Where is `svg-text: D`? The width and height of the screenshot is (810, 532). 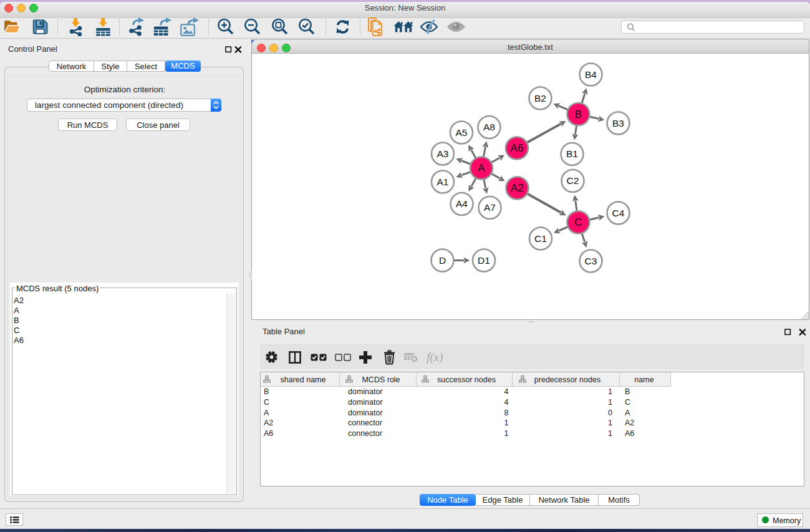 svg-text: D is located at coordinates (443, 261).